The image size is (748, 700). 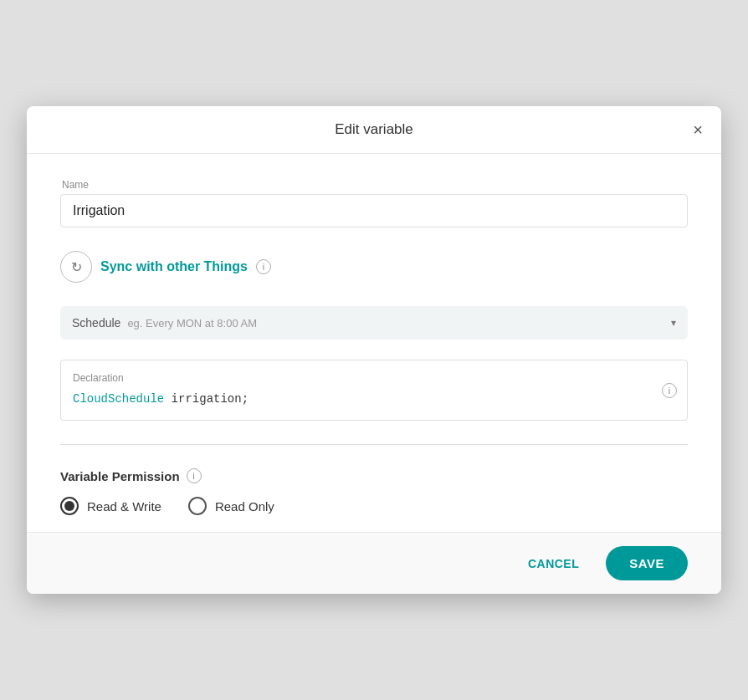 What do you see at coordinates (698, 130) in the screenshot?
I see `close-button: ×` at bounding box center [698, 130].